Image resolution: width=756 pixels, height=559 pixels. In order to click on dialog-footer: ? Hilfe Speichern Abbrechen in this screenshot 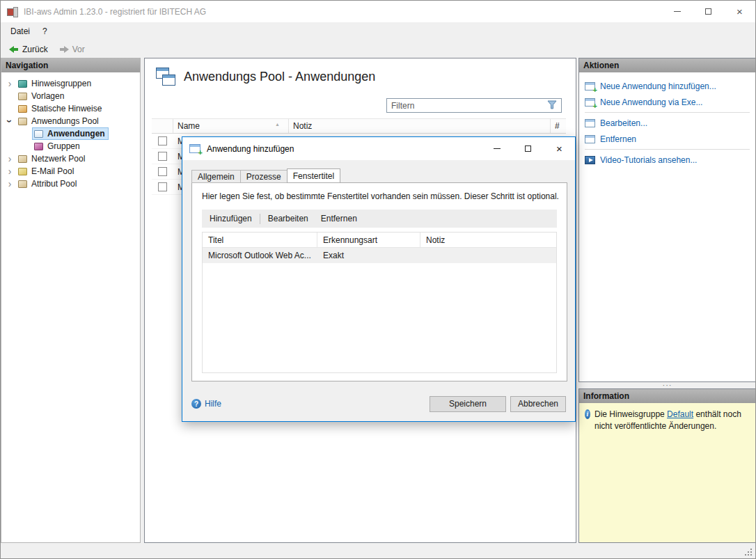, I will do `click(379, 404)`.